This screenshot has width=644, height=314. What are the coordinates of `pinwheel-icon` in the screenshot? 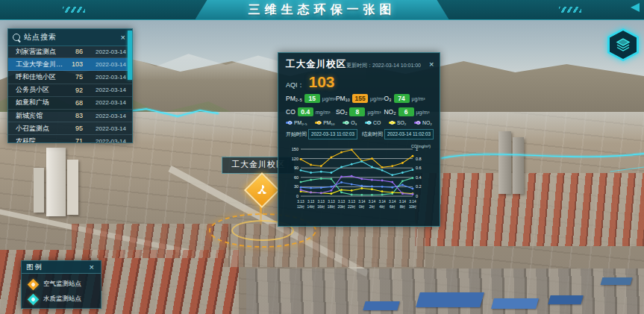 It's located at (262, 190).